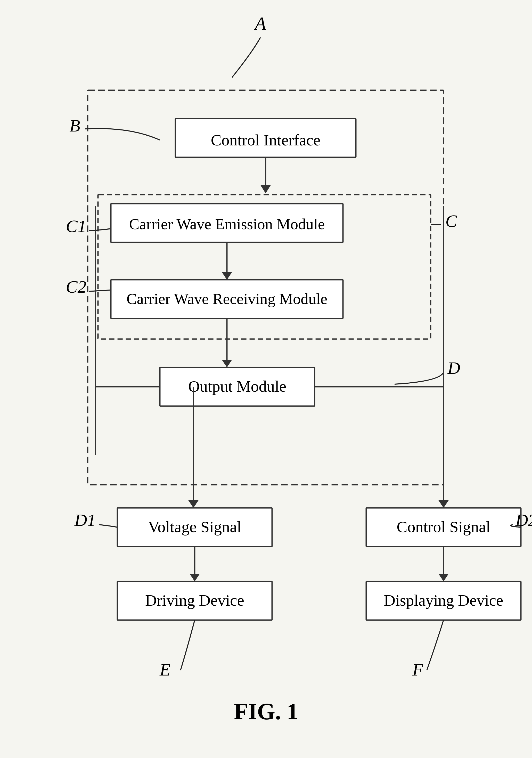  Describe the element at coordinates (165, 670) in the screenshot. I see `label-e: E` at that location.